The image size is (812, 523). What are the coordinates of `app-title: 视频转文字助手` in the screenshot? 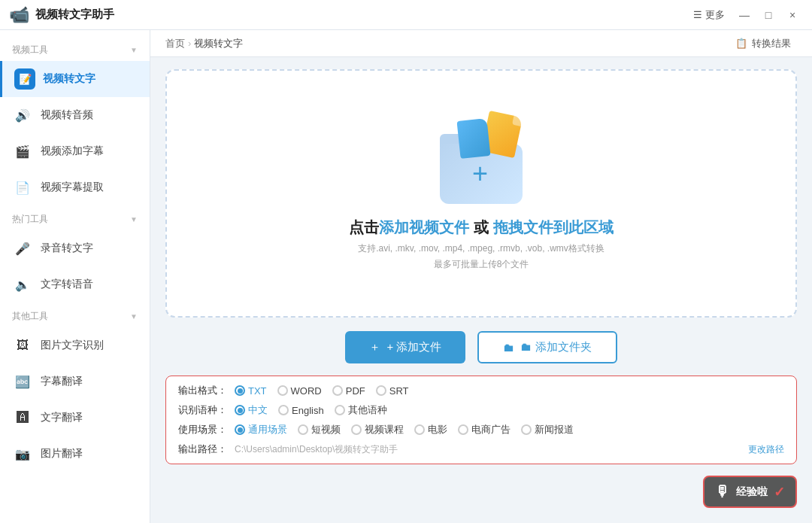 It's located at (361, 15).